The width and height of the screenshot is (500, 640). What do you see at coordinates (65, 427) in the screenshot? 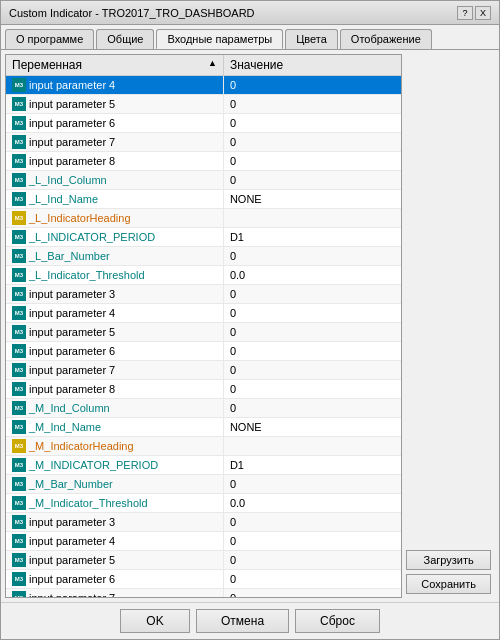
I see `row-label: _M_Ind_Name` at bounding box center [65, 427].